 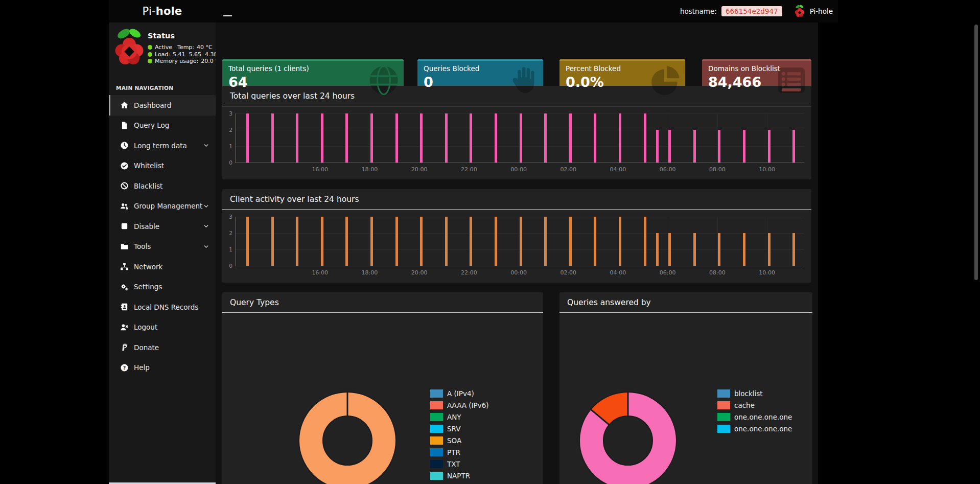 What do you see at coordinates (162, 348) in the screenshot?
I see `sidebar-item-donate: Donate` at bounding box center [162, 348].